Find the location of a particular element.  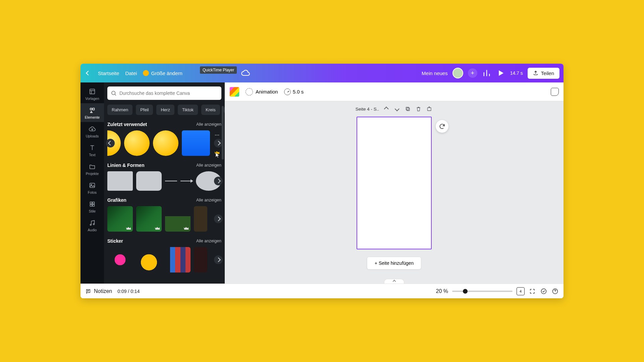

regenerate-button is located at coordinates (442, 126).